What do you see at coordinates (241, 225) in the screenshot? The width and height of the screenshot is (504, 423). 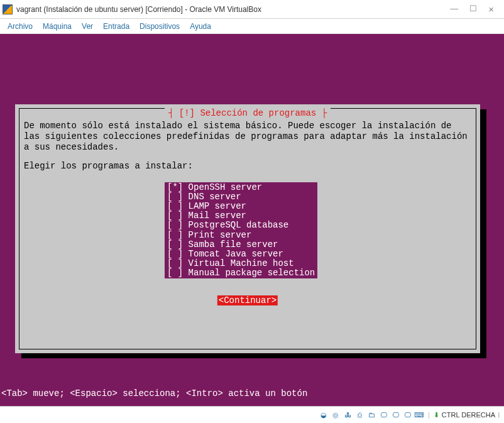 I see `software-item: [ ] PostgreSQL database` at bounding box center [241, 225].